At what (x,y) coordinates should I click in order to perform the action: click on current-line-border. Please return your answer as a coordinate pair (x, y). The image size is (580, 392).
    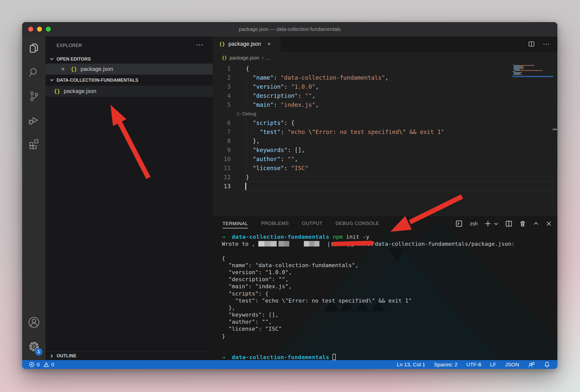
    Looking at the image, I should click on (398, 191).